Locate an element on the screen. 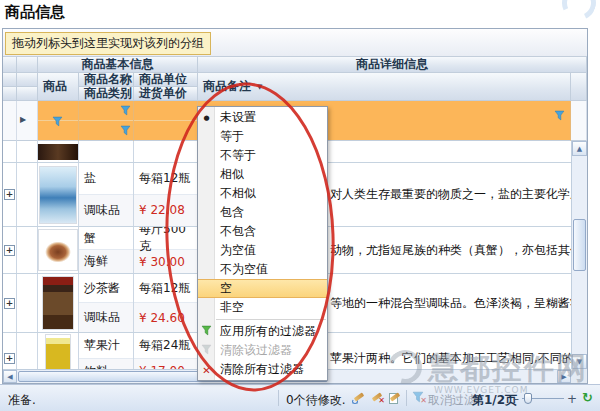 This screenshot has width=600, height=411. row-indicator-cell is located at coordinates (10, 152).